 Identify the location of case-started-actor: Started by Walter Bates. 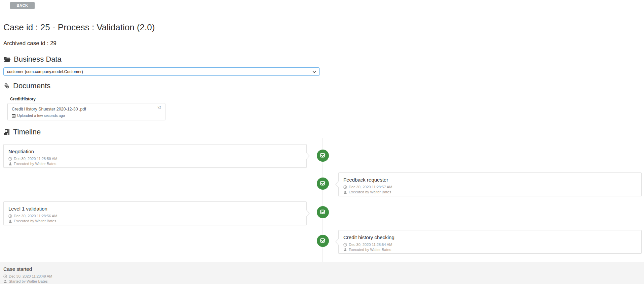
(324, 281).